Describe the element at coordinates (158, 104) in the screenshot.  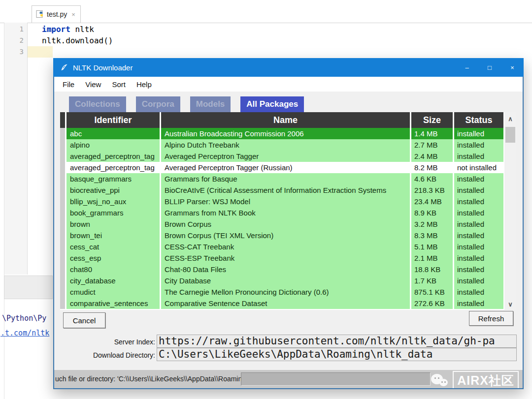
I see `tab-corpora: Corpora` at that location.